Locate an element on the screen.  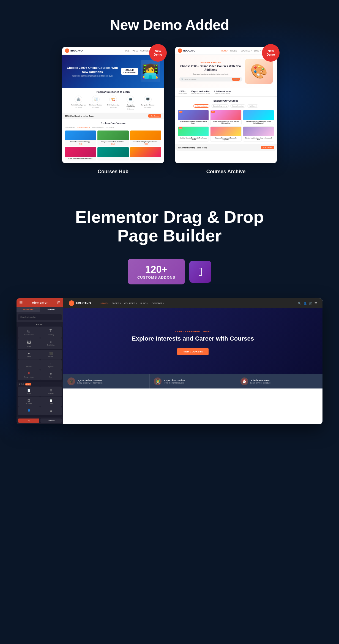
wp-logo-circle is located at coordinates (72, 303).